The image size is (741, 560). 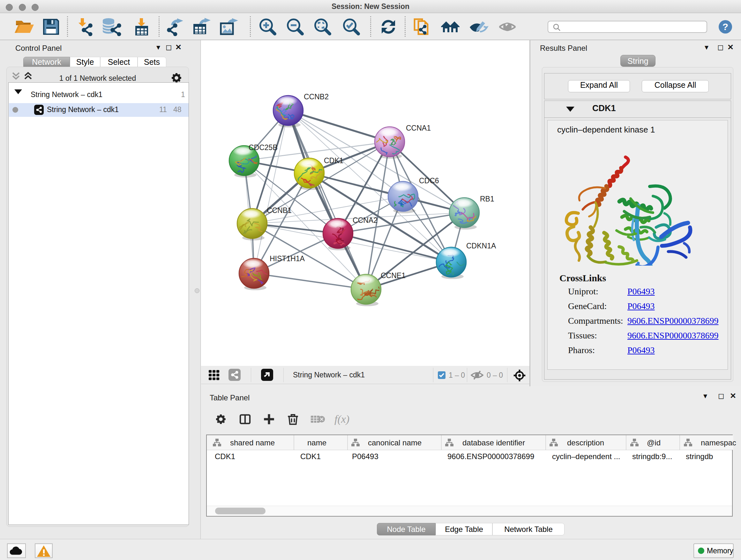 What do you see at coordinates (429, 181) in the screenshot?
I see `svg-text: CDC6` at bounding box center [429, 181].